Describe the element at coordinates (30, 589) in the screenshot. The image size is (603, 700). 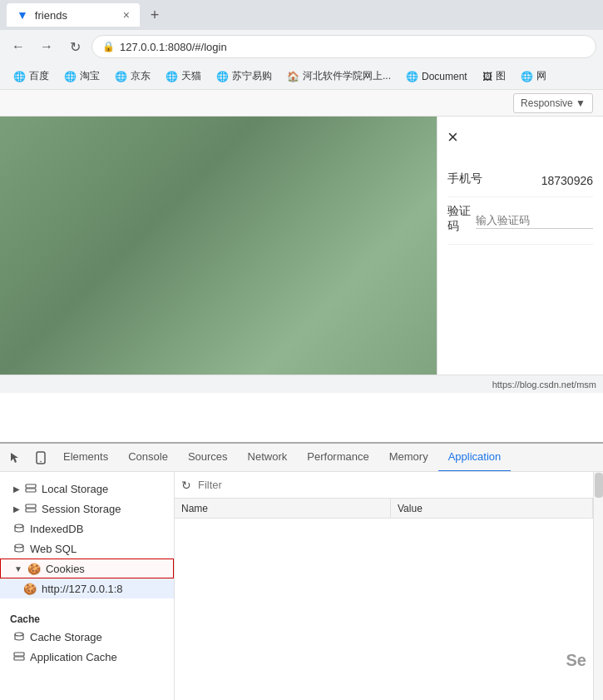
I see `cookies-url-icon: 🍪` at that location.